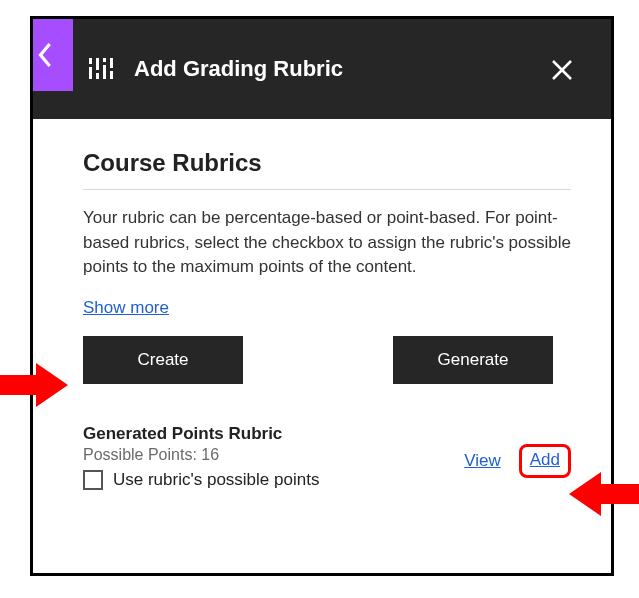  Describe the element at coordinates (518, 461) in the screenshot. I see `rubric-actions: View Add` at that location.